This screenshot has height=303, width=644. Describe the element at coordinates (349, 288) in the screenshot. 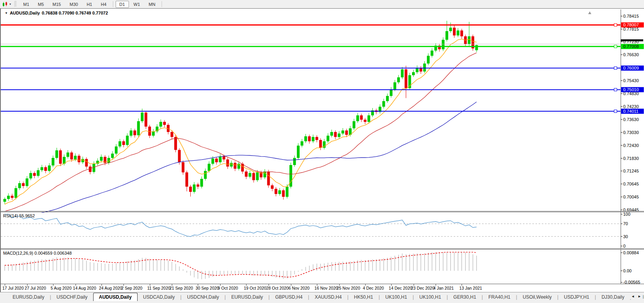

I see `date-tick-label: 25 Nov 2020` at that location.